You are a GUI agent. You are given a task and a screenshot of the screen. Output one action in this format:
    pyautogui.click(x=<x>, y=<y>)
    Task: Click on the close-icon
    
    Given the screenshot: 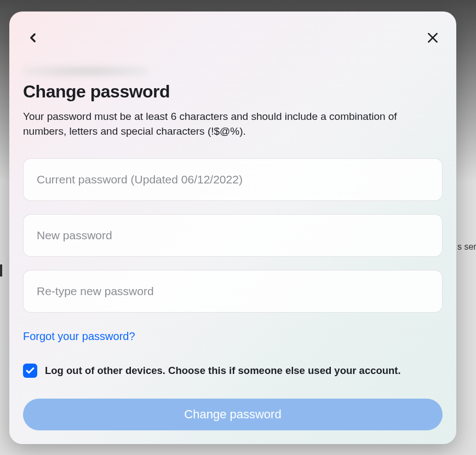 What is the action you would take?
    pyautogui.click(x=433, y=38)
    